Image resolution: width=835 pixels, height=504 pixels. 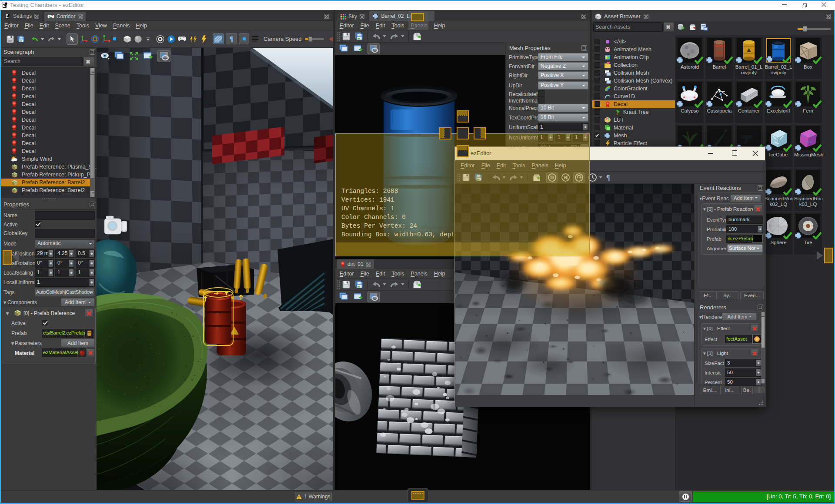 What do you see at coordinates (809, 142) in the screenshot?
I see `svg-text: ssi` at bounding box center [809, 142].